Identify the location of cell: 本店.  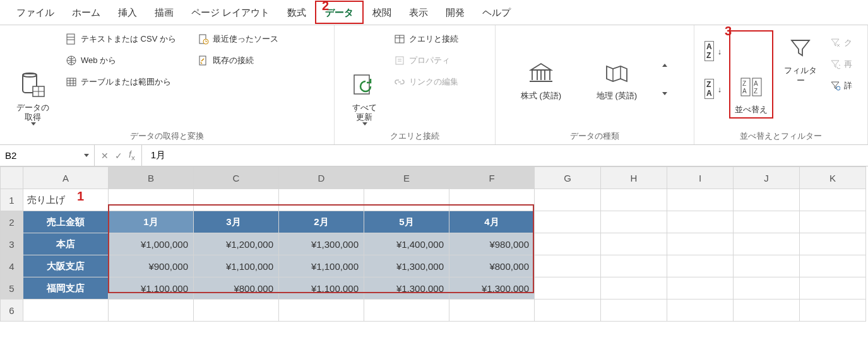
(66, 245).